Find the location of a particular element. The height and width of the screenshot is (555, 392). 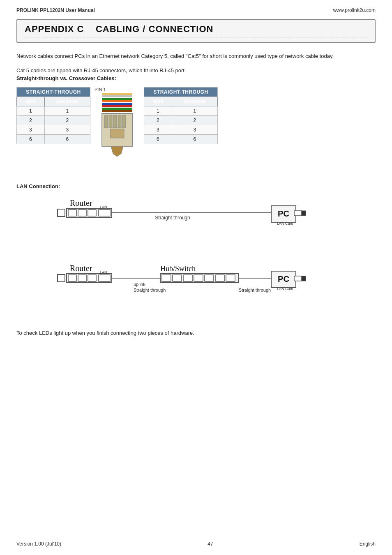

closing-text: To check LEDs light up when you finish c… is located at coordinates (196, 334).